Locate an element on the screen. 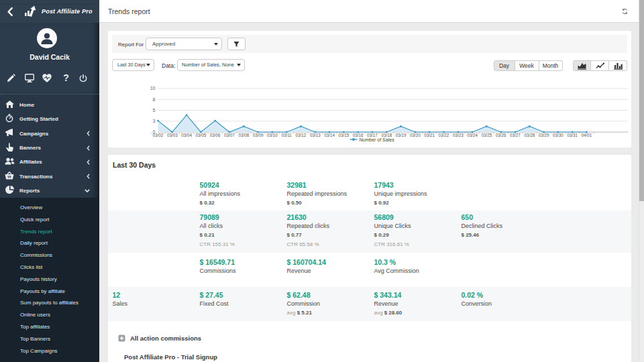 The image size is (644, 362). svg-text: 03/28 is located at coordinates (529, 135).